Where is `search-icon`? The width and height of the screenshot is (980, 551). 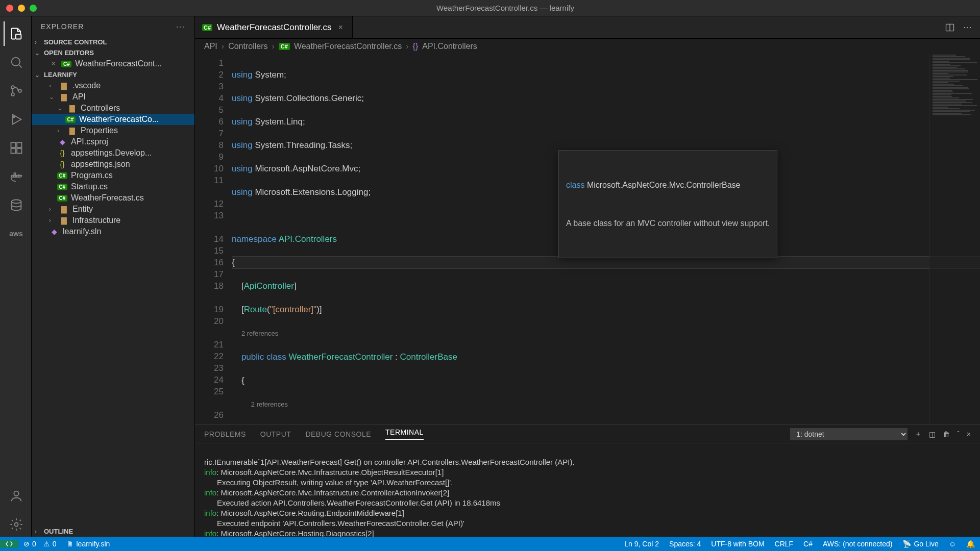
search-icon is located at coordinates (16, 62).